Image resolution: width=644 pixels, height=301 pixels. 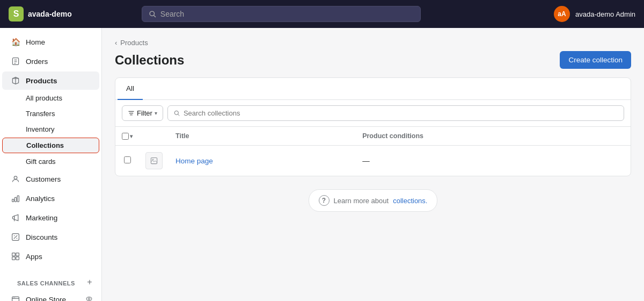 What do you see at coordinates (41, 161) in the screenshot?
I see `sidebar-sub-label: Gift cards` at bounding box center [41, 161].